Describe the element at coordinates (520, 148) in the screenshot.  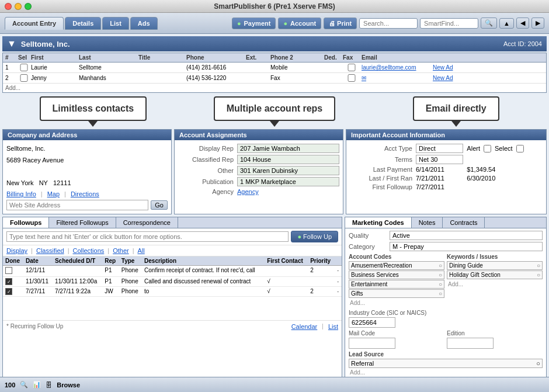
I see `select-checkbox` at that location.